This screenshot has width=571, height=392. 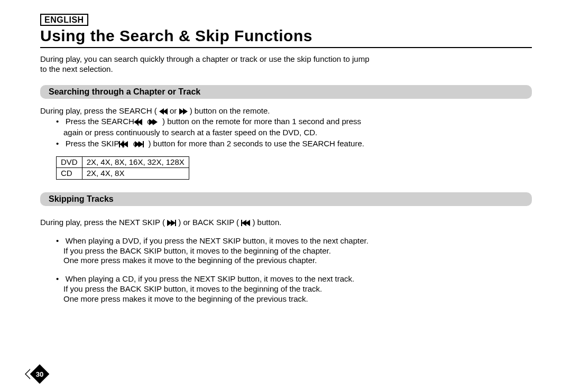 What do you see at coordinates (286, 199) in the screenshot?
I see `section-heading-skip: Skipping Tracks` at bounding box center [286, 199].